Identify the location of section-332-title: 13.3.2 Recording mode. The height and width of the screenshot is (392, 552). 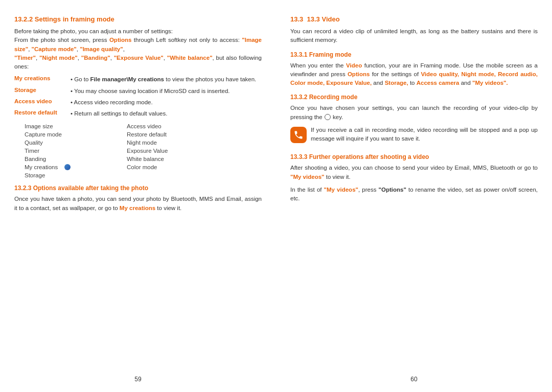
(414, 97).